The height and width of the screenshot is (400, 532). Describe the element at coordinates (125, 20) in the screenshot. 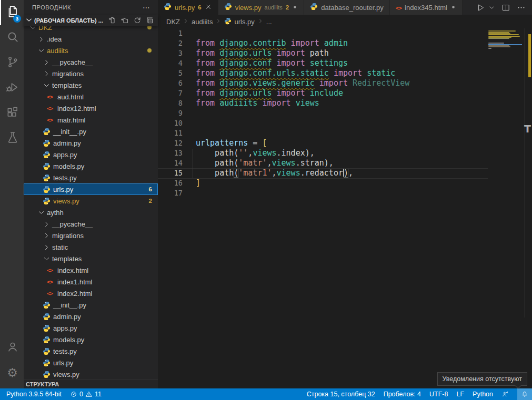

I see `new-folder-icon` at that location.